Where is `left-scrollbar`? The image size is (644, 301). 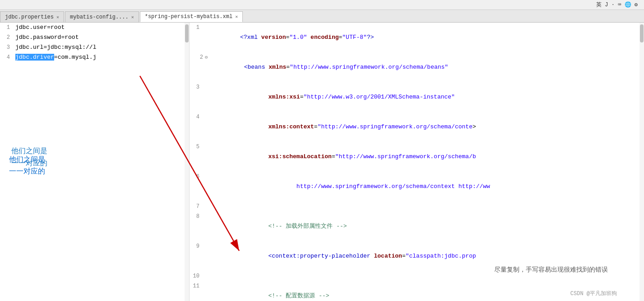
left-scrollbar is located at coordinates (187, 162).